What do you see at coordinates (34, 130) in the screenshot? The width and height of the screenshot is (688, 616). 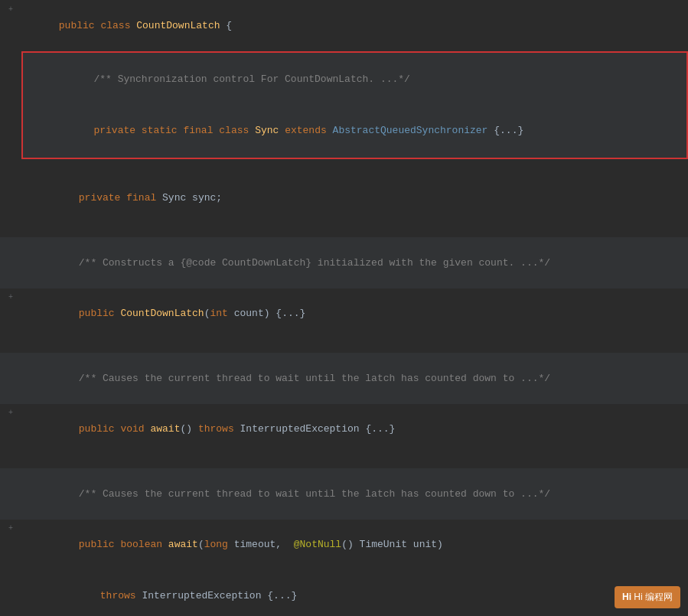 I see `gutter-h2` at bounding box center [34, 130].